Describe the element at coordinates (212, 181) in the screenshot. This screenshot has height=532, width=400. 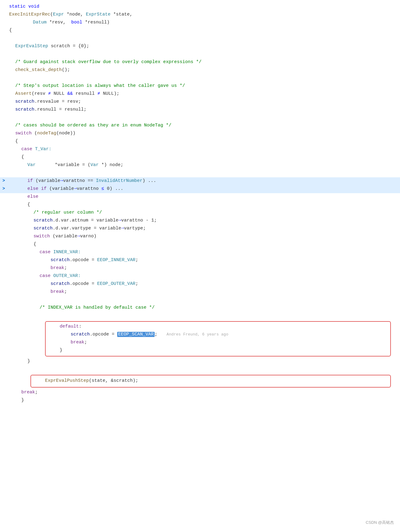
I see `code-content: if (variable→varattno == InvalidAttrNumb…` at that location.